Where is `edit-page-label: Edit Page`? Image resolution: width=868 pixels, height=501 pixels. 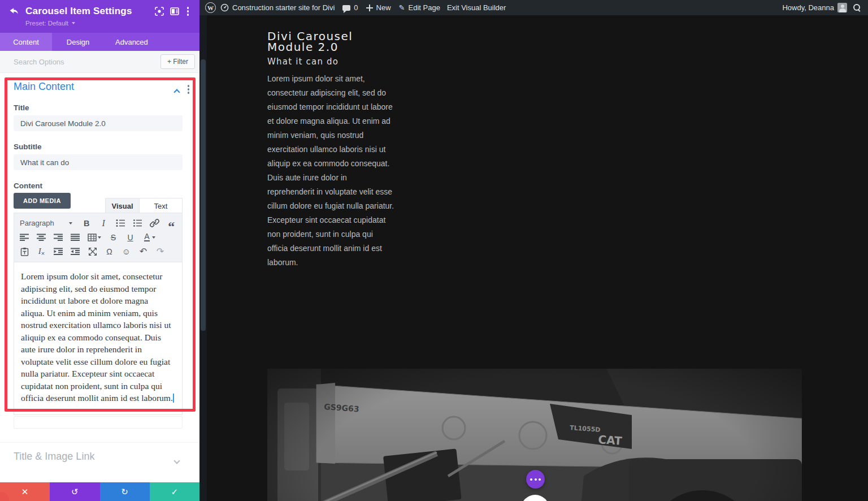 edit-page-label: Edit Page is located at coordinates (424, 8).